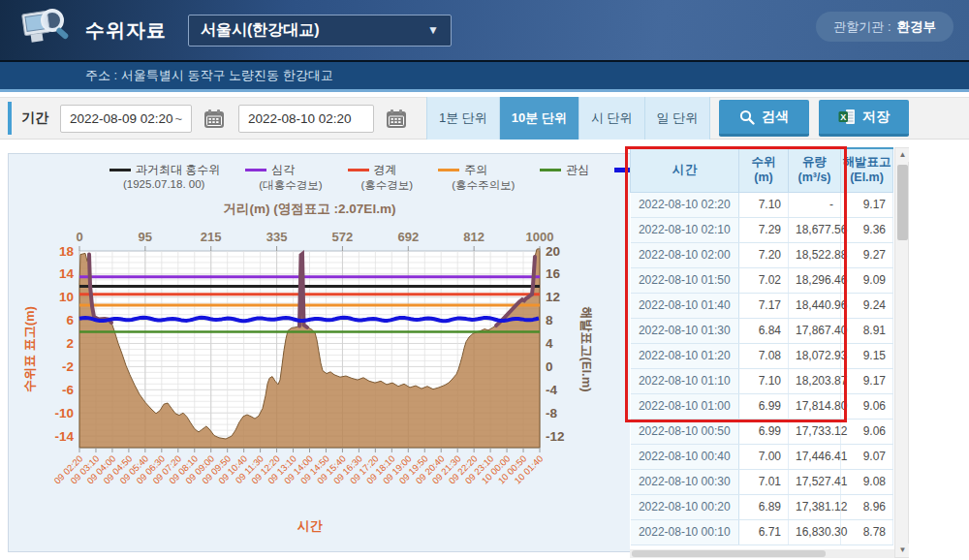 Image resolution: width=969 pixels, height=560 pixels. Describe the element at coordinates (277, 236) in the screenshot. I see `svg-text: 335` at that location.